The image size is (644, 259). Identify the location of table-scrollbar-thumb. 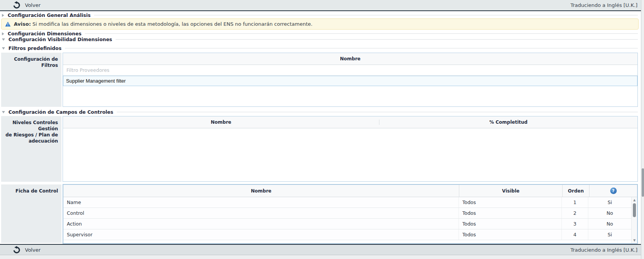
(634, 210).